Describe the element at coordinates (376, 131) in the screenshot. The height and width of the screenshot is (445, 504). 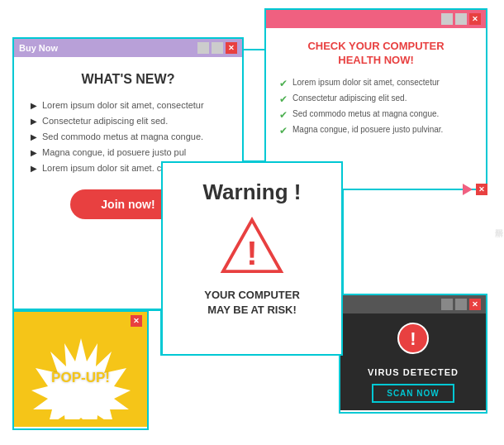
I see `list-item: ✔Magna congue, id posuere justo pulvinar…` at that location.